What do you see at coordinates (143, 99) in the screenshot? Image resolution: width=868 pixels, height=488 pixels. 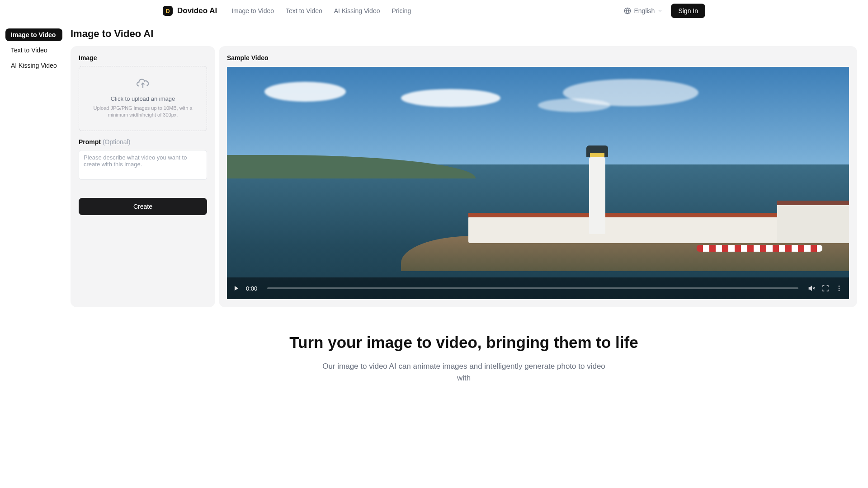 I see `upload-main-text: Click to upload an image` at bounding box center [143, 99].